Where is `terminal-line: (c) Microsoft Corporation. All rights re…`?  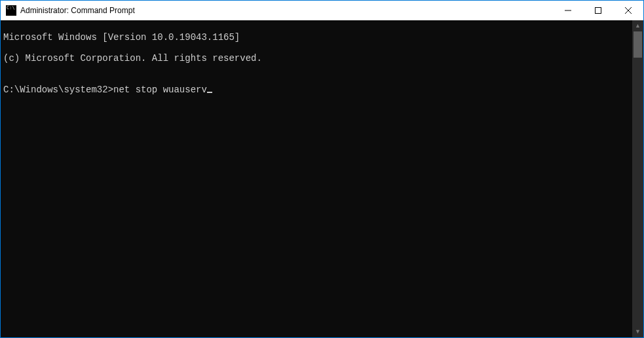
terminal-line: (c) Microsoft Corporation. All rights re… is located at coordinates (316, 58).